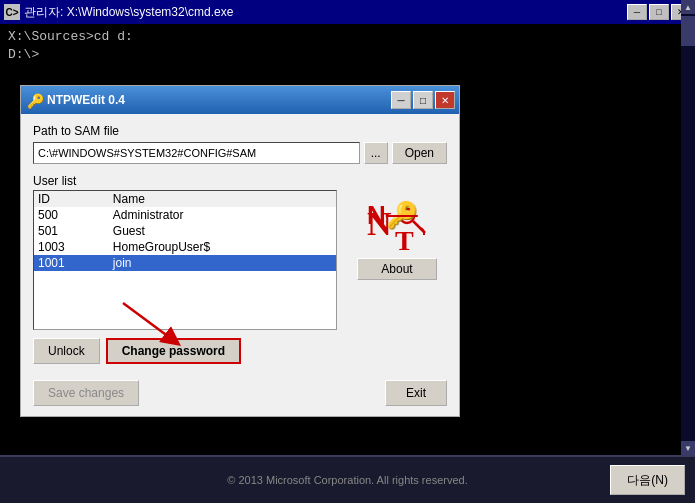 The image size is (695, 503). Describe the element at coordinates (72, 263) in the screenshot. I see `user-id-1001: 1001` at that location.